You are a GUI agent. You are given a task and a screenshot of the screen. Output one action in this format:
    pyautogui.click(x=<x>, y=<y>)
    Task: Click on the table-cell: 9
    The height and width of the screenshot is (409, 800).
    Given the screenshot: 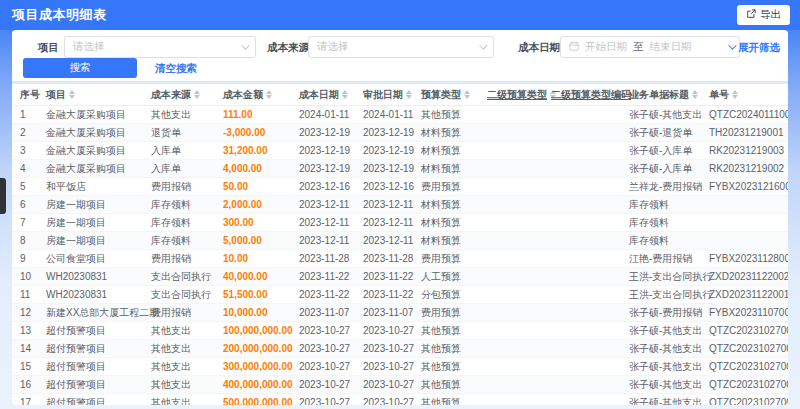 What is the action you would take?
    pyautogui.click(x=33, y=258)
    